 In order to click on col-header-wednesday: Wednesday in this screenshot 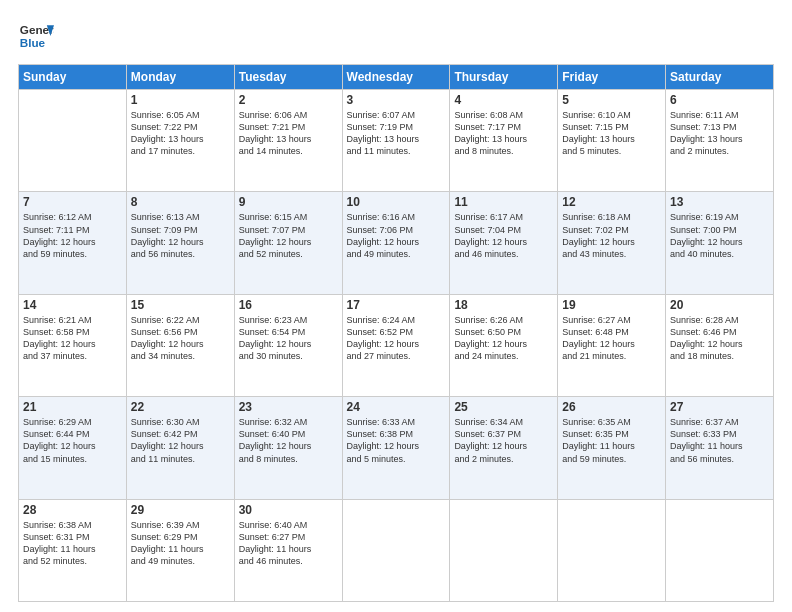, I will do `click(396, 78)`.